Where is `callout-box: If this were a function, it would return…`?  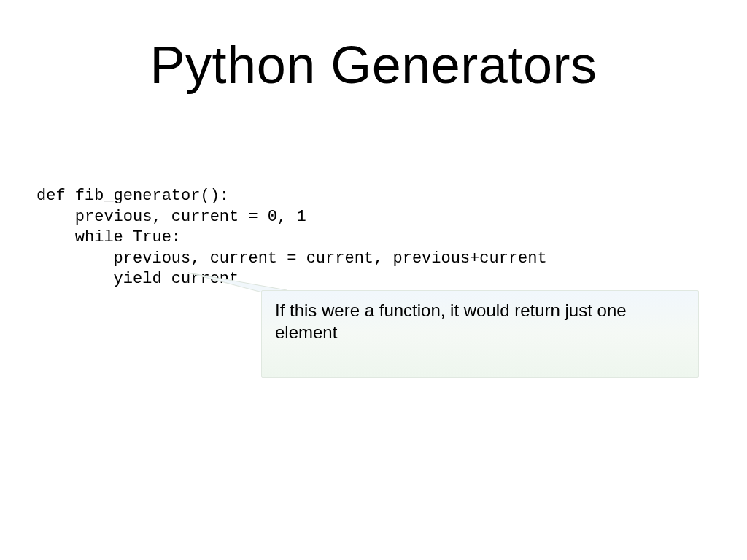 callout-box: If this were a function, it would return… is located at coordinates (480, 334).